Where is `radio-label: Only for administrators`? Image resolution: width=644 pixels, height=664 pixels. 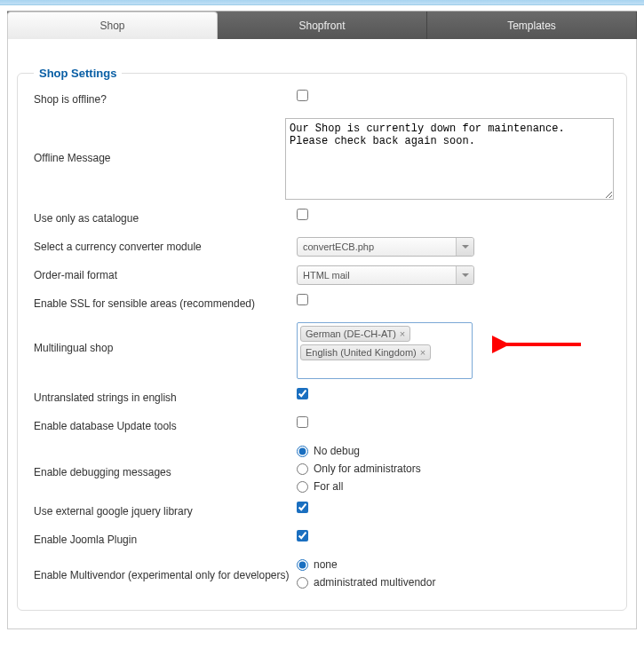 radio-label: Only for administrators is located at coordinates (368, 469).